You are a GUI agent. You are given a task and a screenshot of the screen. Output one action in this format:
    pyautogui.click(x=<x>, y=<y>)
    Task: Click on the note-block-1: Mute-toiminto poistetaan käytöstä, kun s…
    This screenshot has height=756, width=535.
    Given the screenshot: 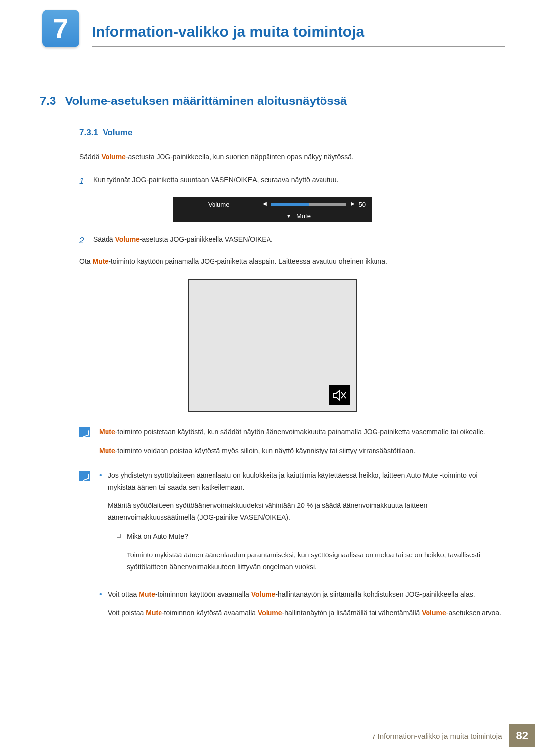 What is the action you would take?
    pyautogui.click(x=292, y=445)
    